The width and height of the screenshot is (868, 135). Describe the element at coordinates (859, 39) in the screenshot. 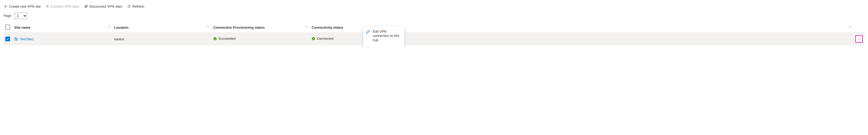

I see `row-more-button: ⋯` at that location.